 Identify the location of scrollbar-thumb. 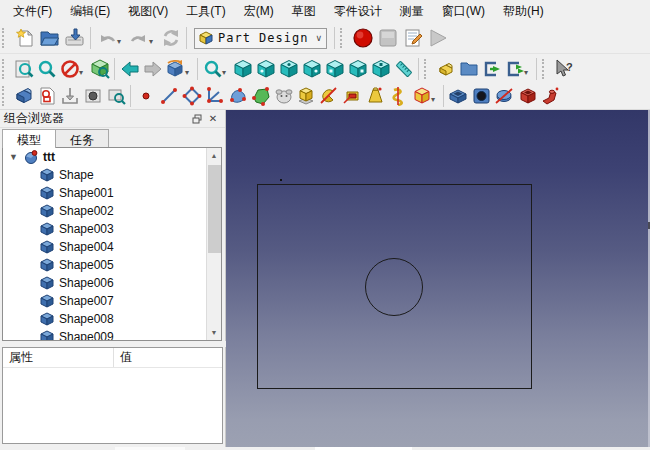
(214, 209).